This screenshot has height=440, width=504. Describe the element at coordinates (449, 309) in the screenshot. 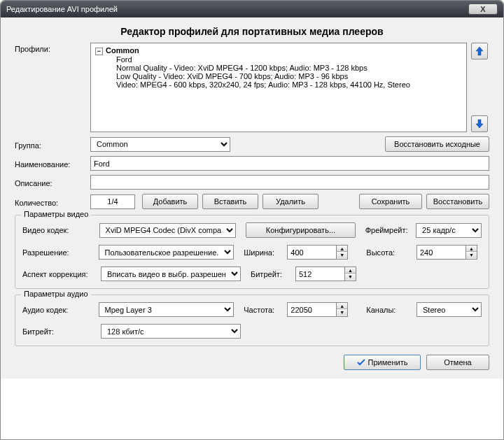

I see `channels-select: Stereo` at that location.